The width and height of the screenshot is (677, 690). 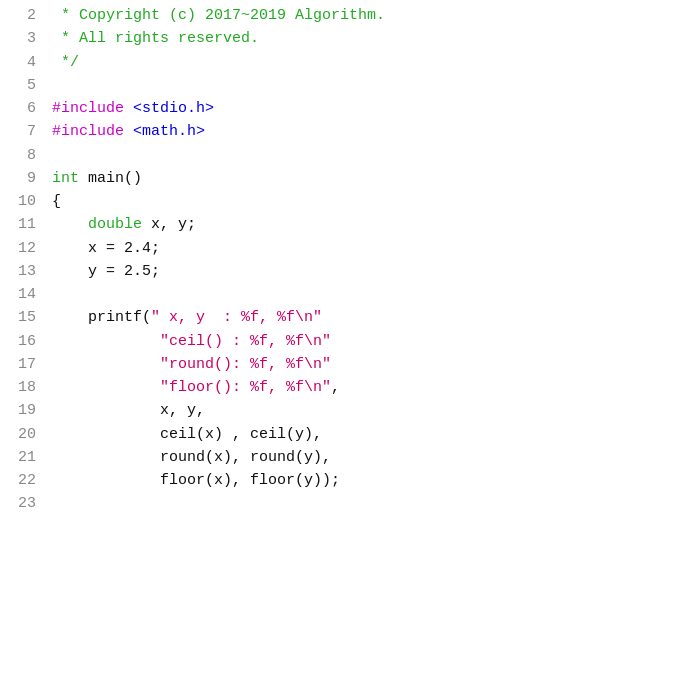 I want to click on line-content: * Copyright (c) 2017~2019 Algorithm., so click(x=360, y=16).